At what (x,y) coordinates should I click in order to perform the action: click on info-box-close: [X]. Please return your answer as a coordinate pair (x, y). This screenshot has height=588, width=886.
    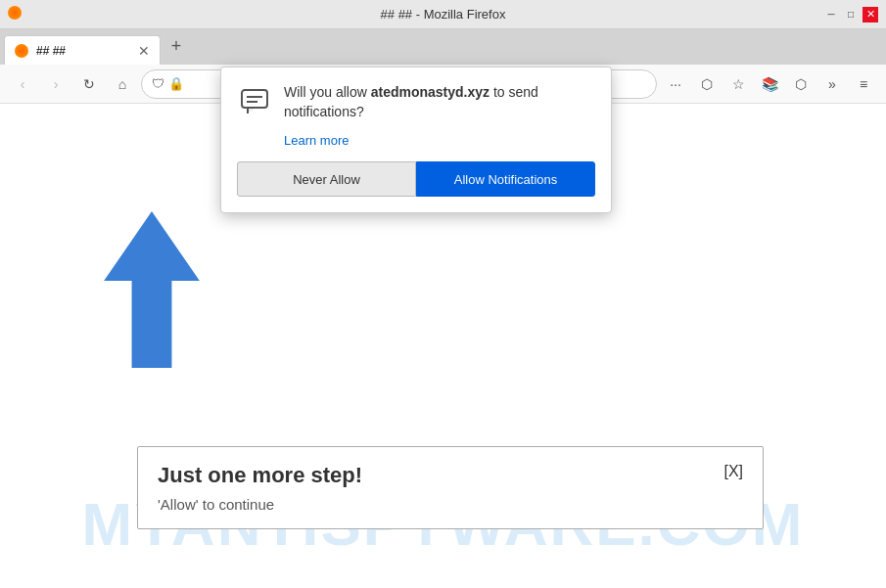
    Looking at the image, I should click on (733, 472).